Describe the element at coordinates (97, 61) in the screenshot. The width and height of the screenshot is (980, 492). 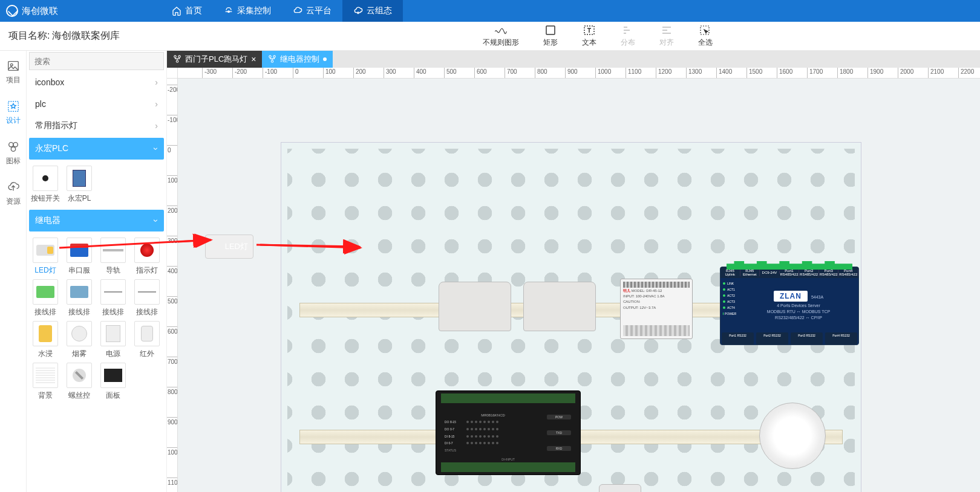
I see `search-input` at that location.